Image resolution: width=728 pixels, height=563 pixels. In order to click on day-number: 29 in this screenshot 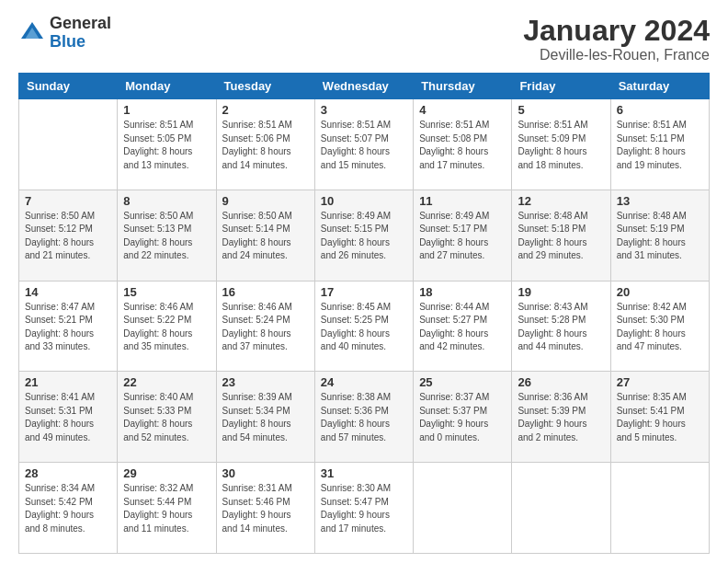, I will do `click(166, 473)`.